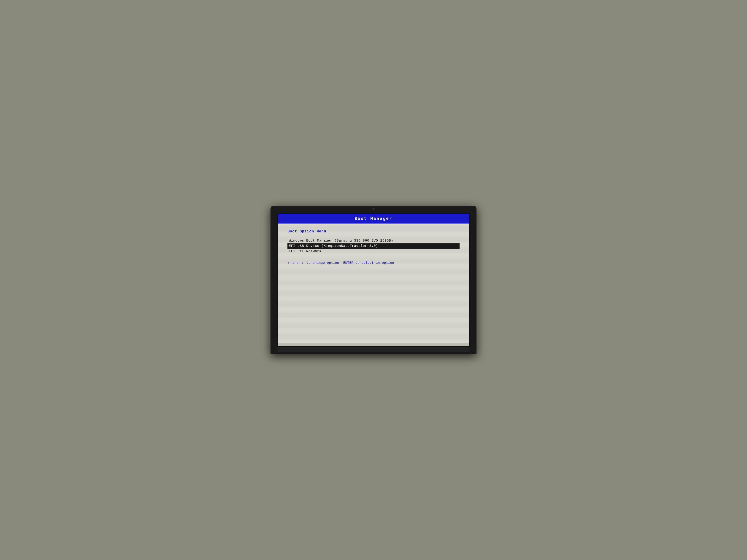  I want to click on boot-item-windows-label: Windows Boot Manager (Samsung SSD 860 EV…, so click(341, 241).